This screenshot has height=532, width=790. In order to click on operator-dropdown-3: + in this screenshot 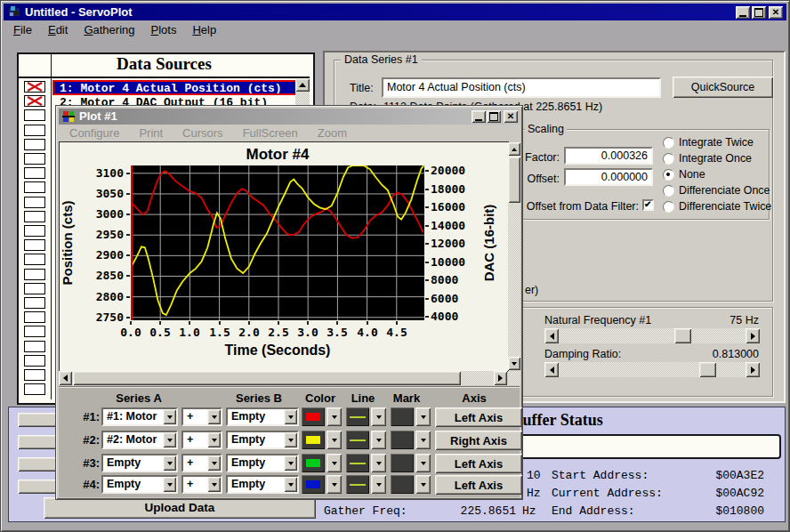, I will do `click(202, 463)`.